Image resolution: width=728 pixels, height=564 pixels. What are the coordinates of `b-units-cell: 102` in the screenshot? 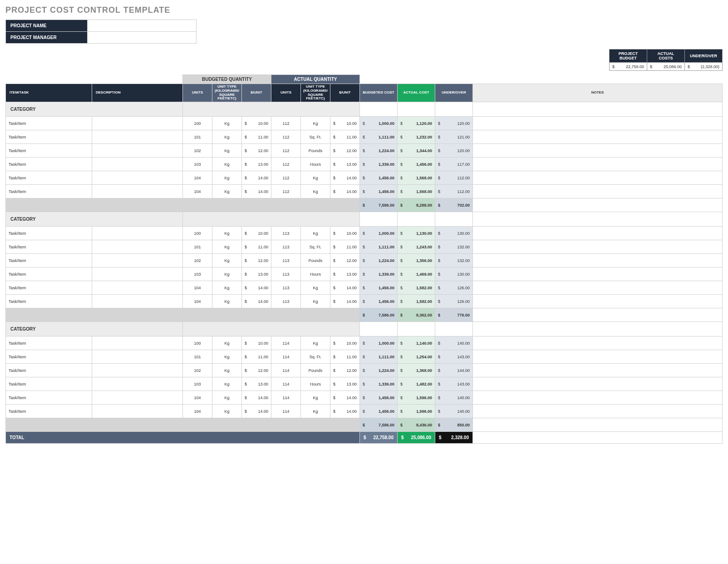 It's located at (198, 371).